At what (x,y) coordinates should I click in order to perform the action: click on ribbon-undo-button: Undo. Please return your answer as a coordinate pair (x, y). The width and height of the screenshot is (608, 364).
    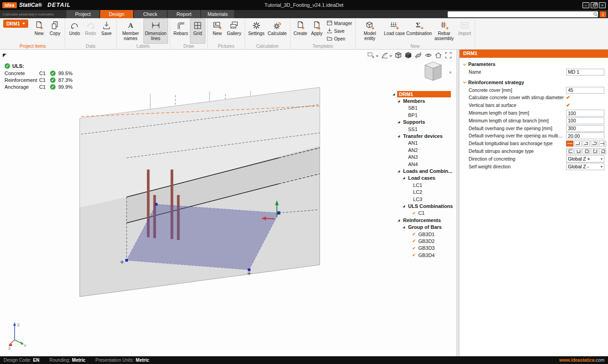
    Looking at the image, I should click on (75, 31).